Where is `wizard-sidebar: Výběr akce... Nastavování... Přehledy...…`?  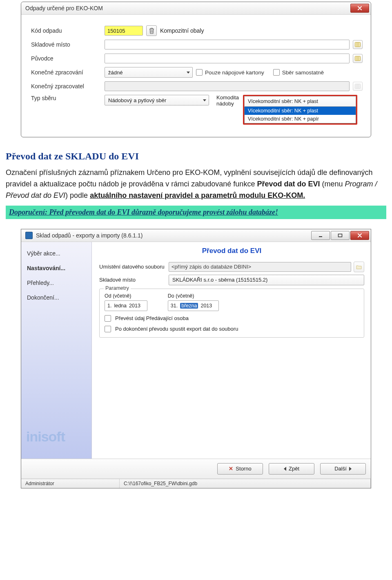 wizard-sidebar: Výběr akce... Nastavování... Přehledy...… is located at coordinates (56, 350).